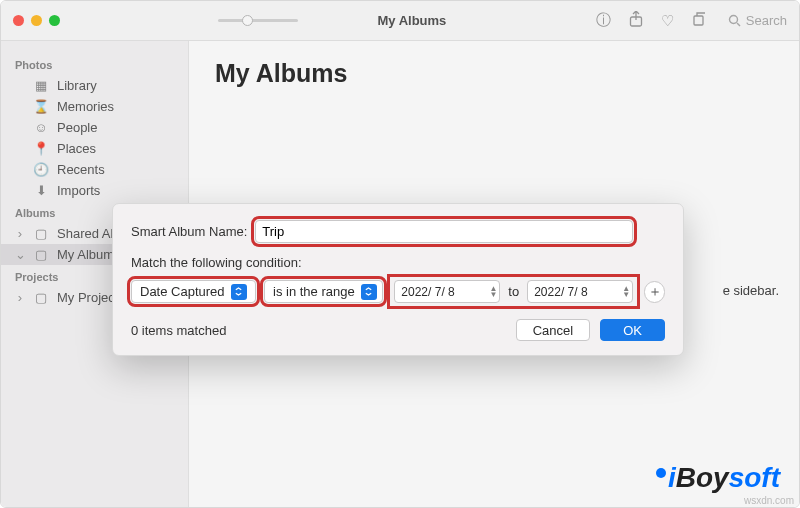  What do you see at coordinates (514, 292) in the screenshot?
I see `to-label: to` at bounding box center [514, 292].